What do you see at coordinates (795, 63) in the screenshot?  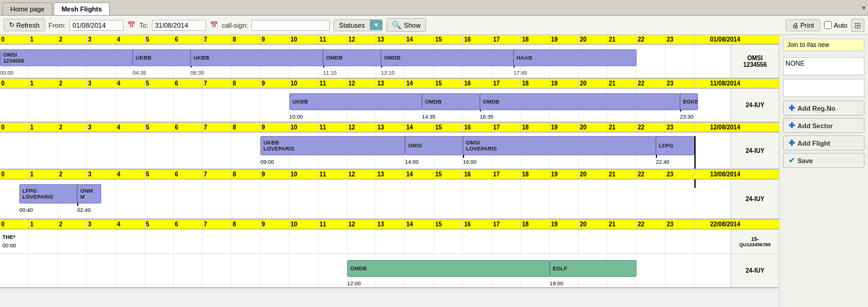 I see `reg-none-text: NONE` at bounding box center [795, 63].